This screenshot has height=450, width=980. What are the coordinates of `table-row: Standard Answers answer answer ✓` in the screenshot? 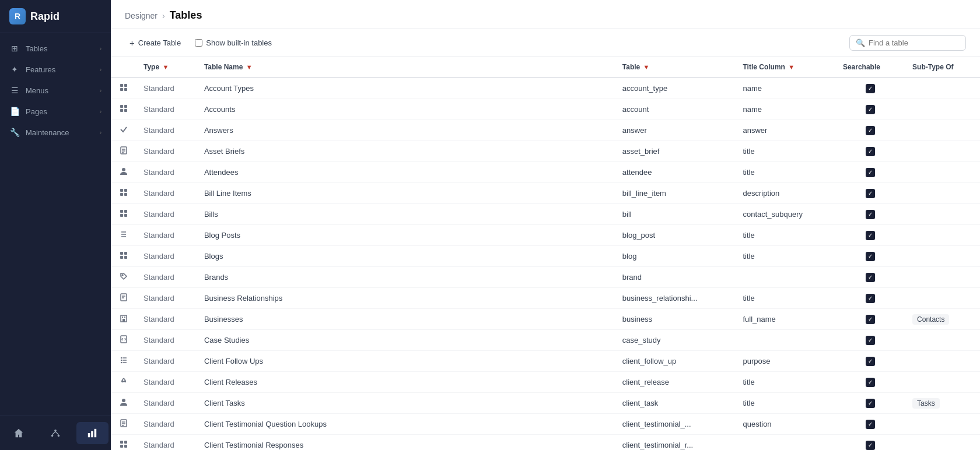 It's located at (545, 131).